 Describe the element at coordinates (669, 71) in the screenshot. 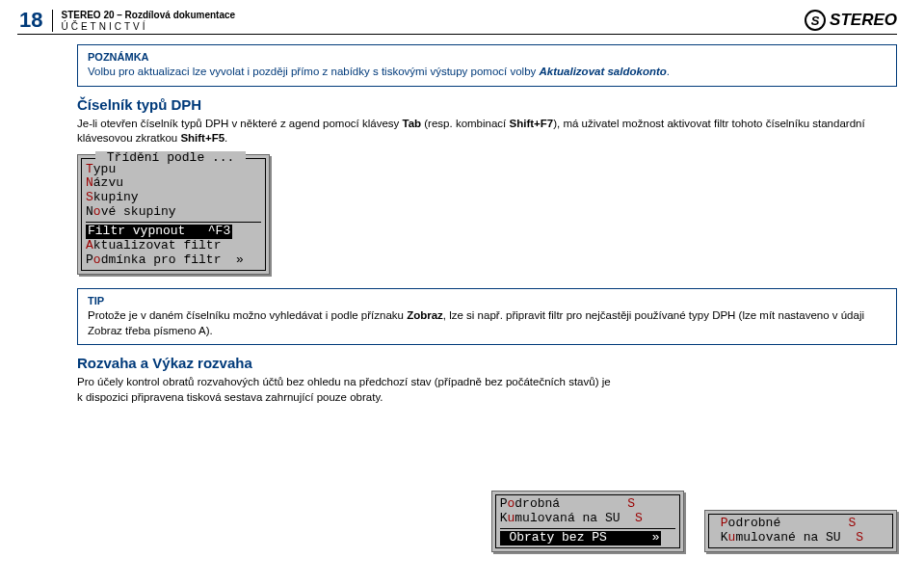

I see `note-text-post: .` at that location.